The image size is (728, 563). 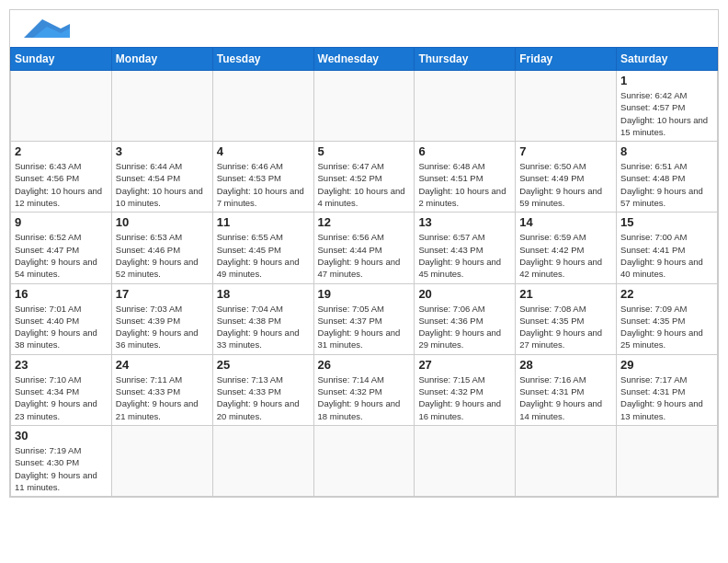 What do you see at coordinates (263, 223) in the screenshot?
I see `day-number: 11` at bounding box center [263, 223].